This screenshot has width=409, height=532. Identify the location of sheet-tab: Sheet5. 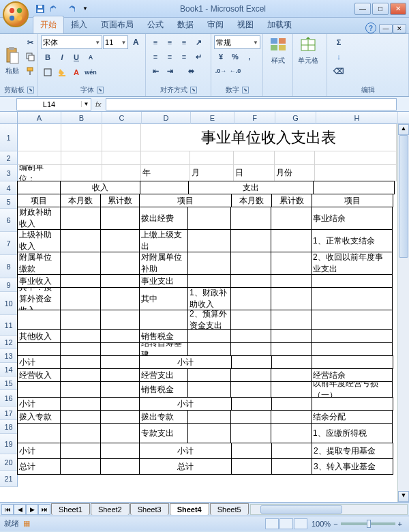
(229, 509).